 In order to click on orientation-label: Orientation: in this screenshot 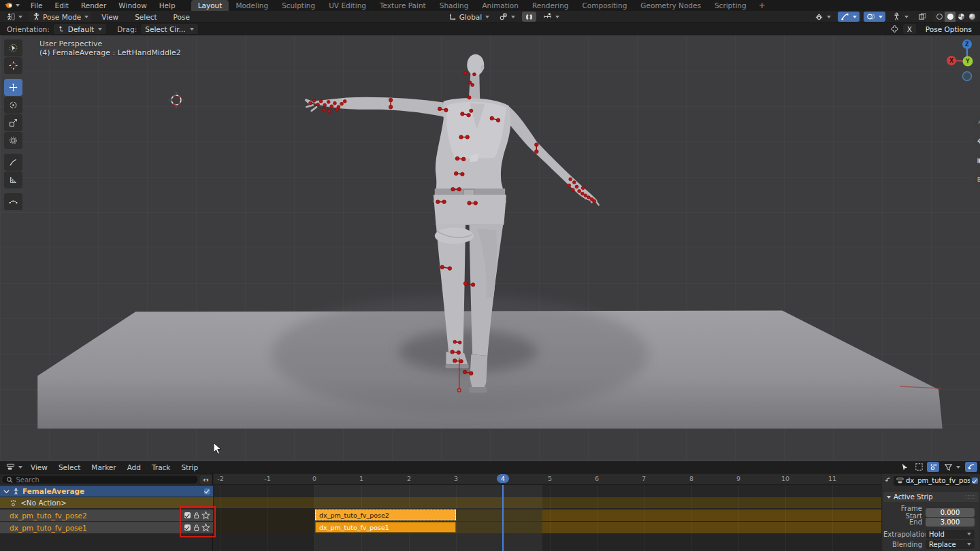, I will do `click(27, 29)`.